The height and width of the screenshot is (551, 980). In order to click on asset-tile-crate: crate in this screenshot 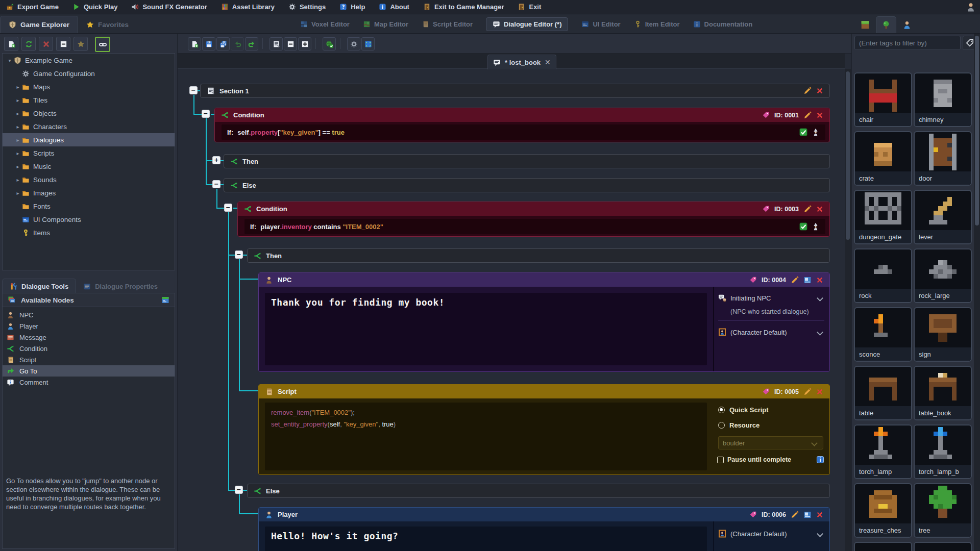, I will do `click(883, 158)`.